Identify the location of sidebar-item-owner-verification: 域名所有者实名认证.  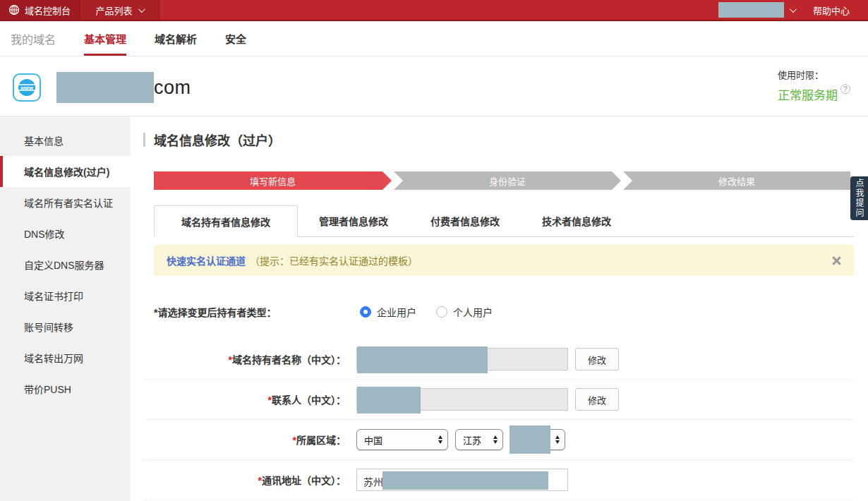
(65, 203).